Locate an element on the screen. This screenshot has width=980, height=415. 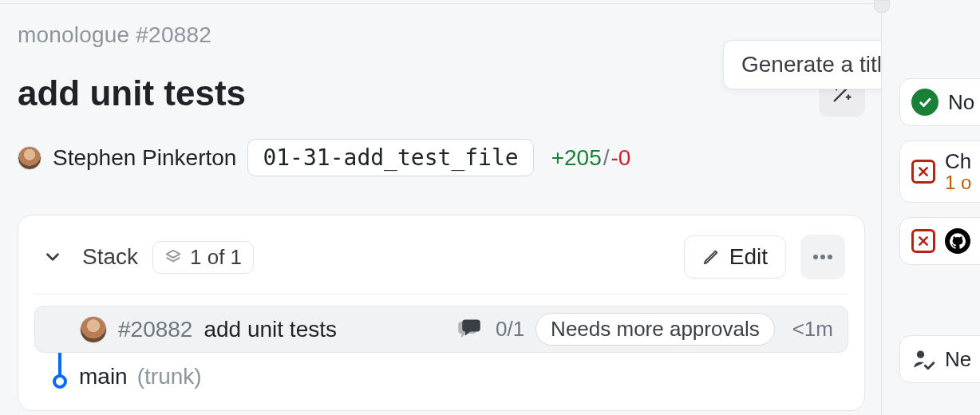
repo-name: monologue is located at coordinates (73, 35).